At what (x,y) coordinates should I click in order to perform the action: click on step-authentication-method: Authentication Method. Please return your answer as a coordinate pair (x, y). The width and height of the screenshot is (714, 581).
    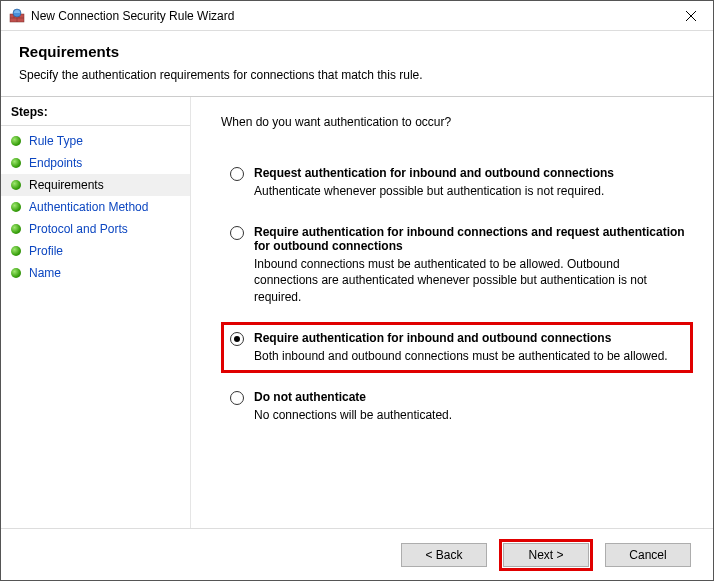
    Looking at the image, I should click on (96, 207).